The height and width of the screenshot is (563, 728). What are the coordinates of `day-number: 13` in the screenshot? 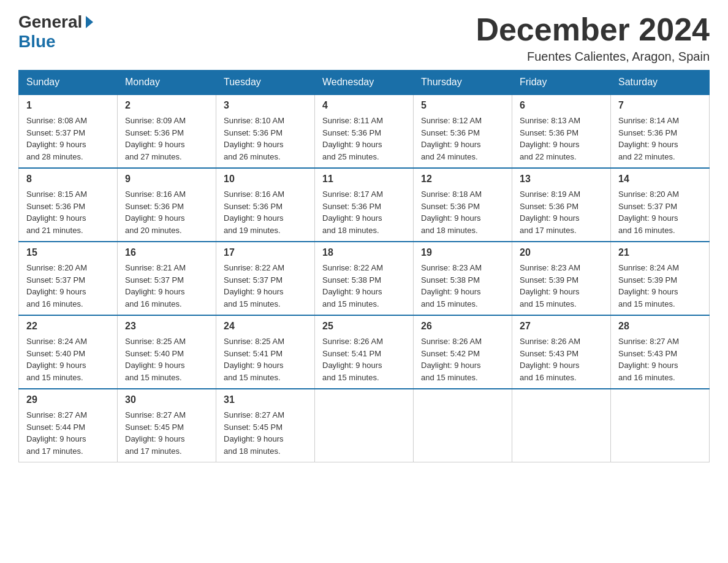 It's located at (561, 179).